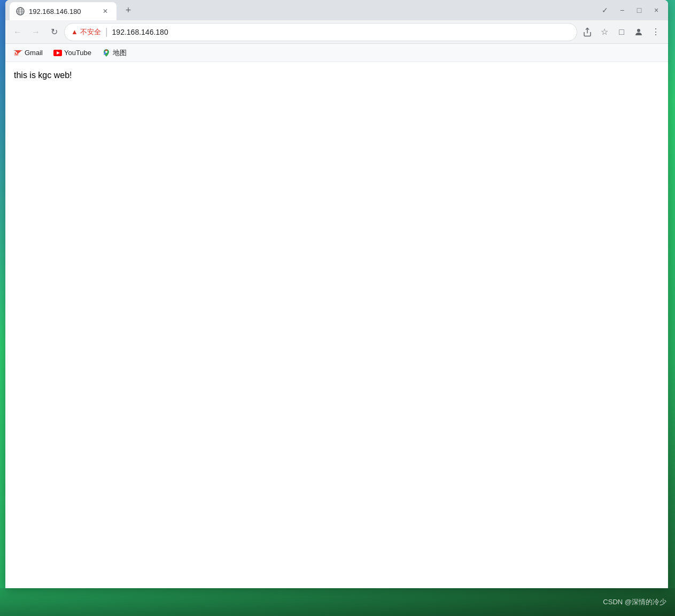 The height and width of the screenshot is (616, 675). What do you see at coordinates (337, 75) in the screenshot?
I see `page-text: this is kgc web!` at bounding box center [337, 75].